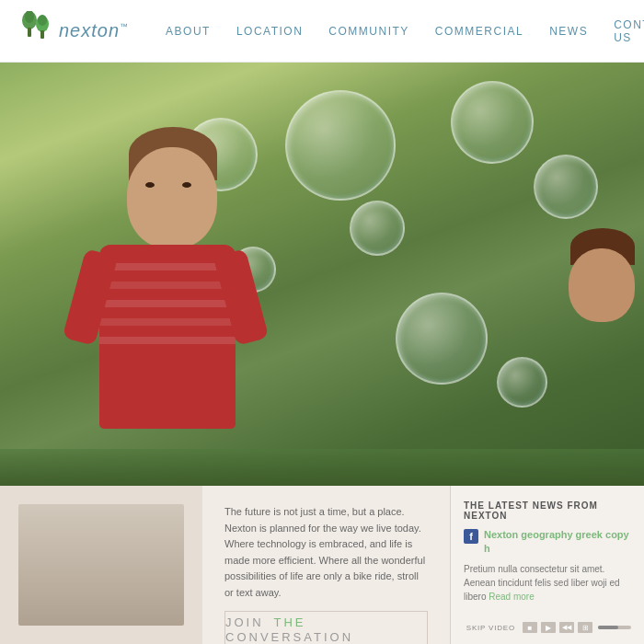 The width and height of the screenshot is (644, 644). I want to click on news-body: Pretium nulla consectetur sit amet. Aene…, so click(547, 583).